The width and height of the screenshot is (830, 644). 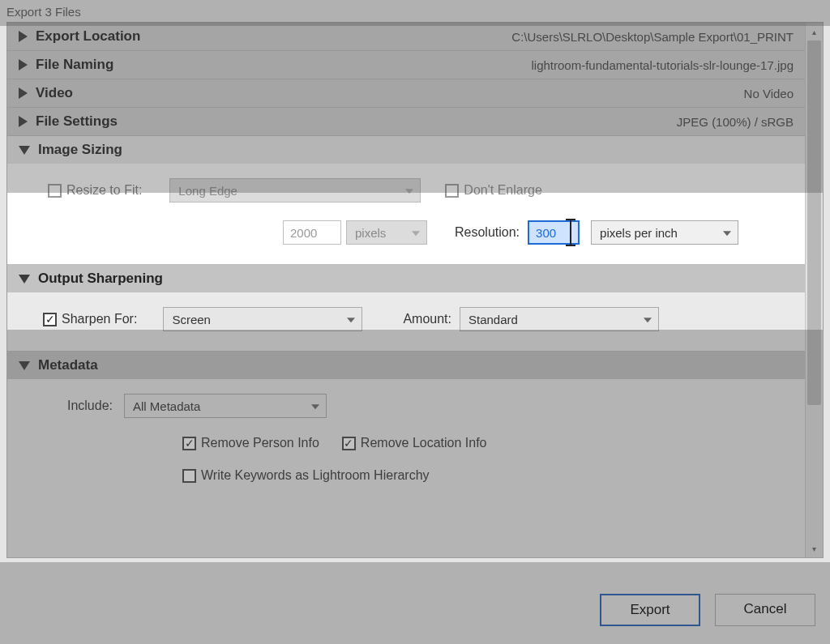 I want to click on amount-label: Amount:, so click(x=427, y=319).